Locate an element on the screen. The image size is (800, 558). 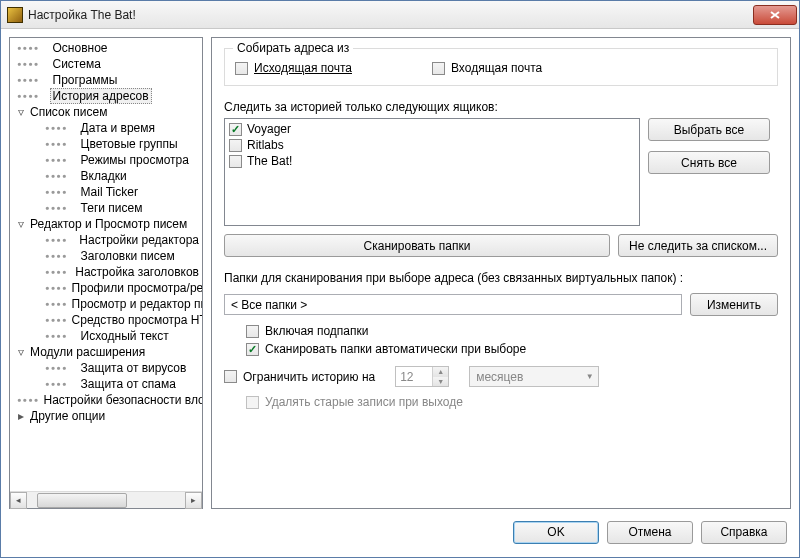
tree-item-label: Дата и время is located at coordinates (118, 128).